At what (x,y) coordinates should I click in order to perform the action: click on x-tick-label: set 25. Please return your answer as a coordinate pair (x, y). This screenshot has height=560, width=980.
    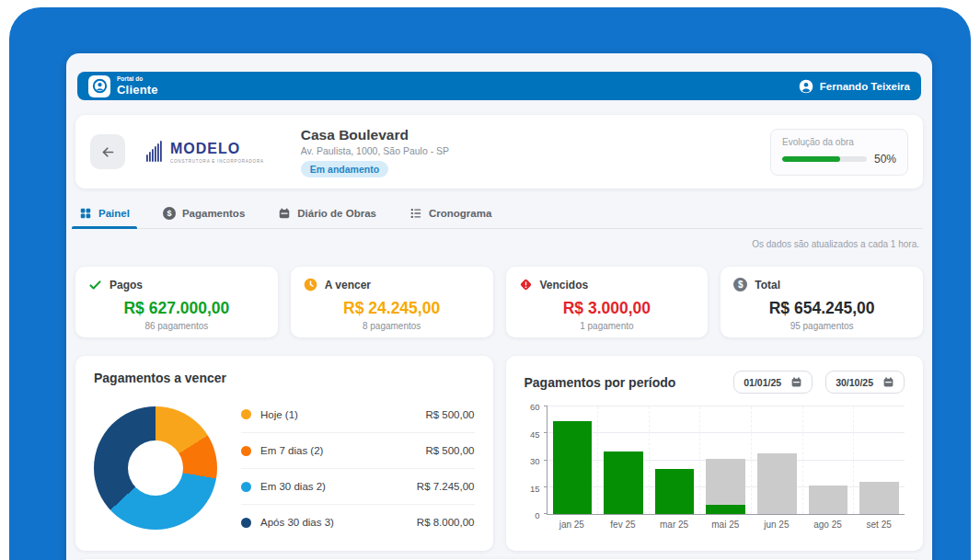
    Looking at the image, I should click on (879, 524).